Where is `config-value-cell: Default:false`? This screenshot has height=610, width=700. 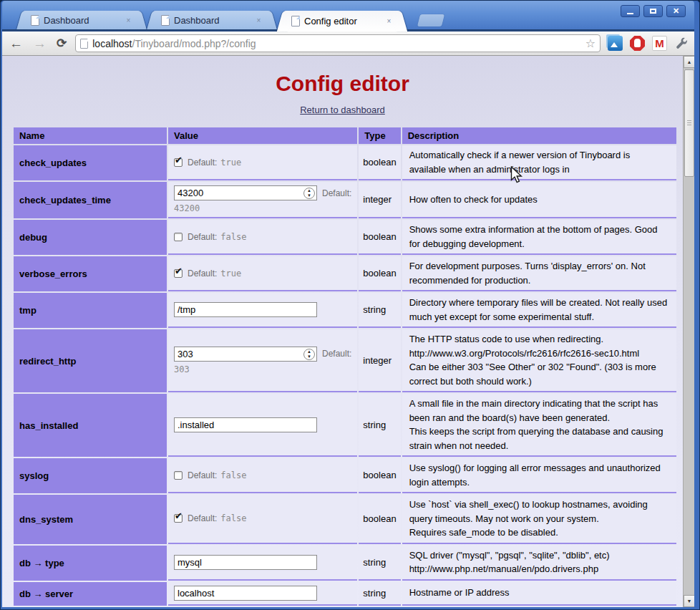
config-value-cell: Default:false is located at coordinates (263, 238).